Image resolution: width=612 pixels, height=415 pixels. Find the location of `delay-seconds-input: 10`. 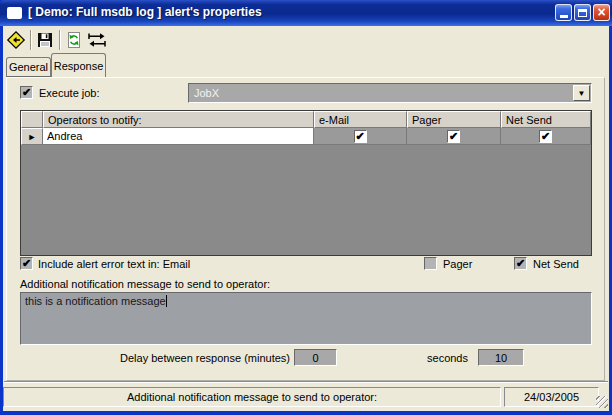

delay-seconds-input: 10 is located at coordinates (501, 358).